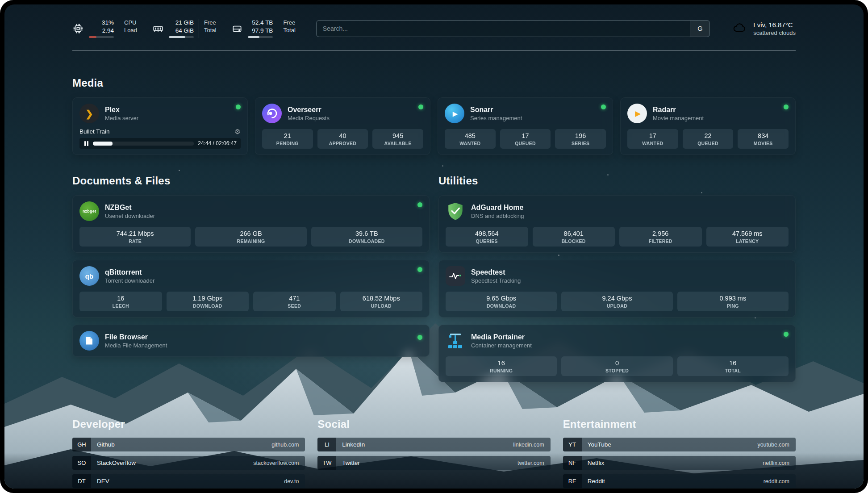 This screenshot has height=493, width=868. I want to click on service-name: NZBGet, so click(130, 208).